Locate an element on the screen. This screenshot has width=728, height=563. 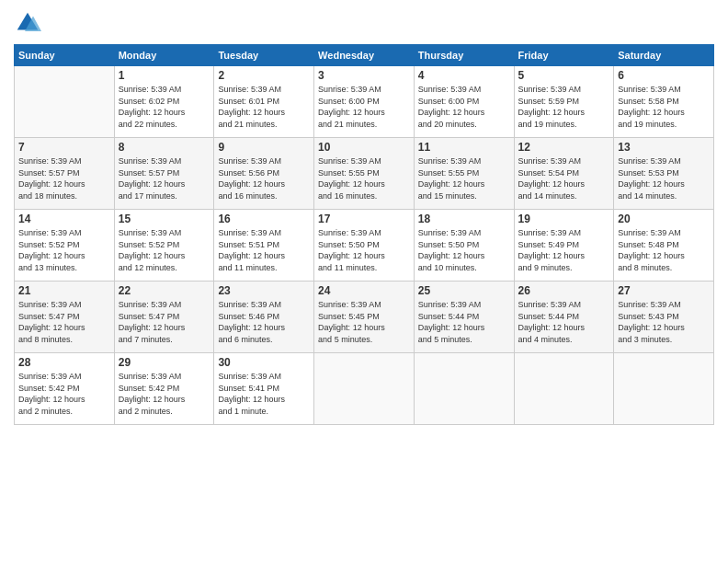
day-number: 7 is located at coordinates (64, 147).